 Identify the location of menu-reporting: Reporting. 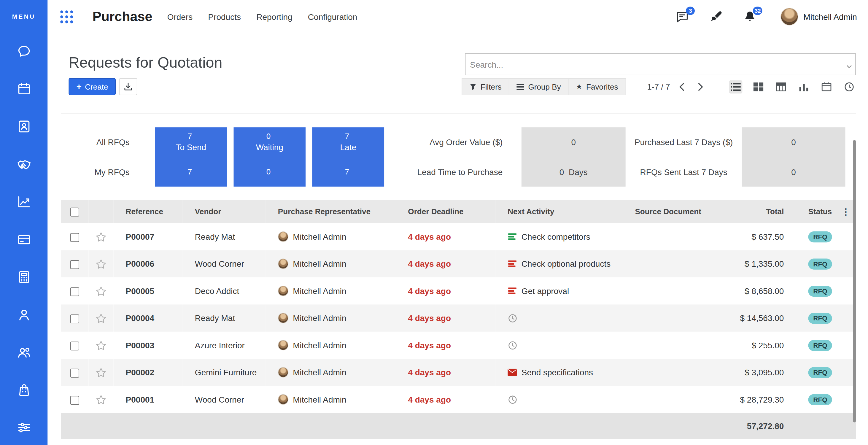
(274, 17).